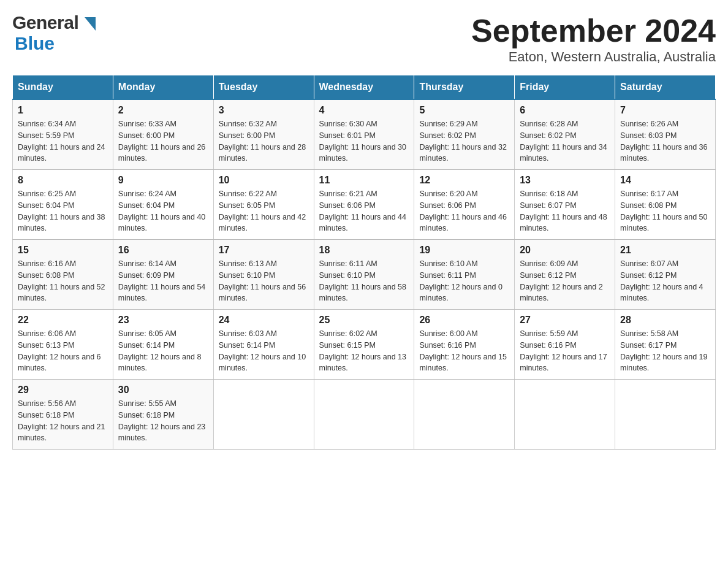 This screenshot has width=728, height=563. What do you see at coordinates (163, 135) in the screenshot?
I see `table-row: 2Sunrise: 6:33 AM Sunset: 6:00 PM Daylig…` at bounding box center [163, 135].